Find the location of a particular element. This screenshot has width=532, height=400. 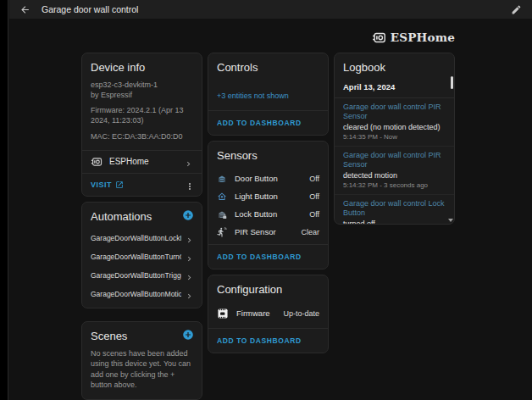

home-lightbulb-icon is located at coordinates (222, 197).